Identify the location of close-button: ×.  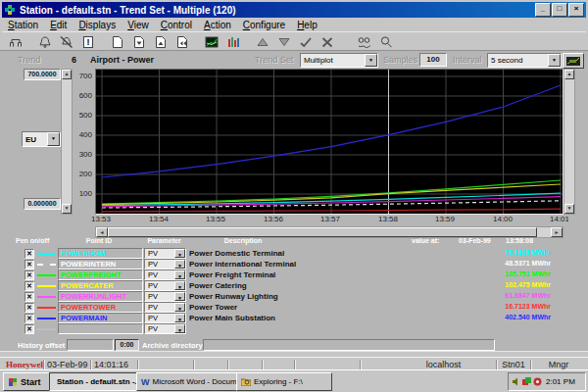
(576, 10).